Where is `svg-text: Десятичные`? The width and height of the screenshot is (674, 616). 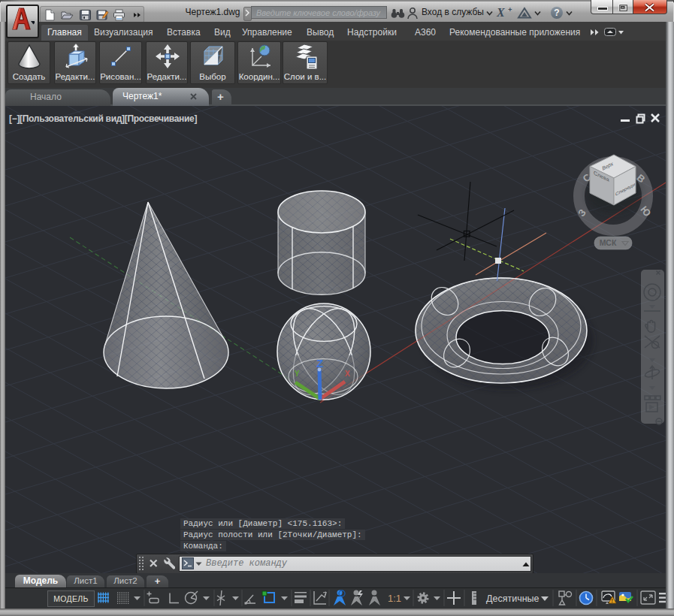 svg-text: Десятичные is located at coordinates (512, 599).